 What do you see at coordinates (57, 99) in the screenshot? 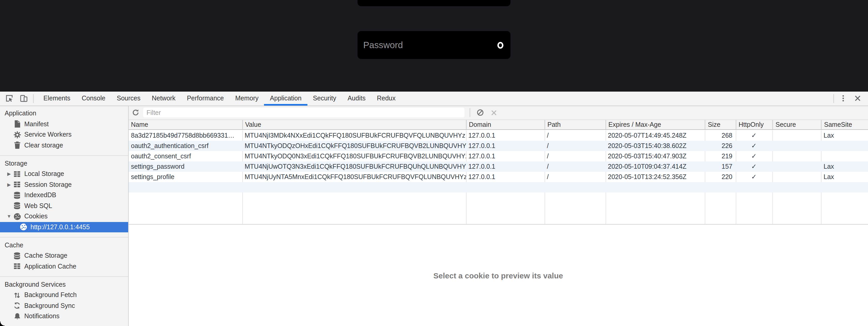
I see `tab-elements: Elements` at bounding box center [57, 99].